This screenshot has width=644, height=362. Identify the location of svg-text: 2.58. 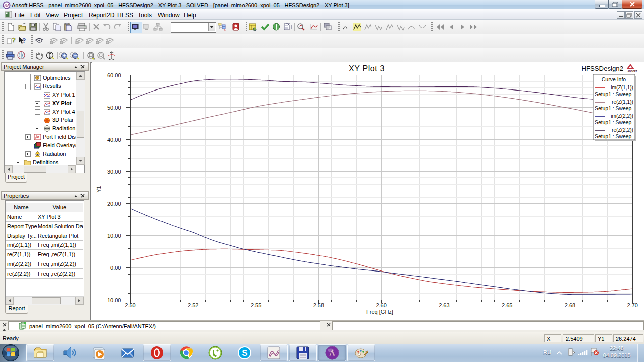
(319, 305).